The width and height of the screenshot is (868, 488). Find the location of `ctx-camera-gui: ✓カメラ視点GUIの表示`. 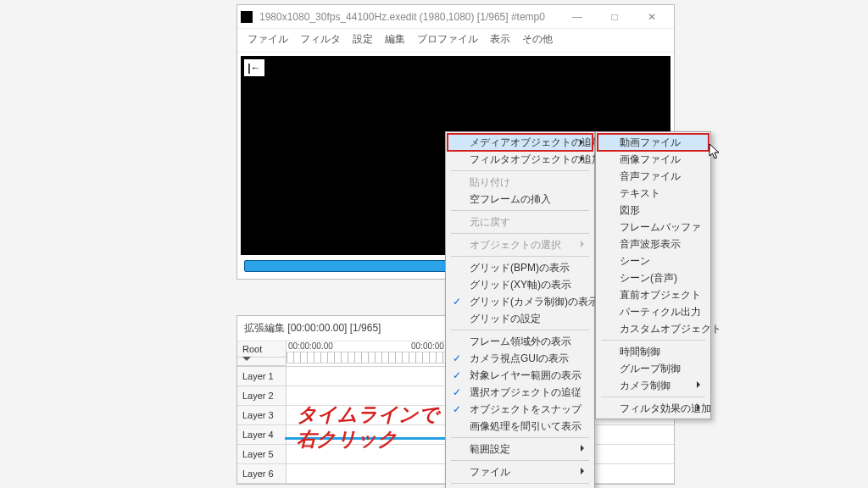

ctx-camera-gui: ✓カメラ視点GUIの表示 is located at coordinates (520, 358).